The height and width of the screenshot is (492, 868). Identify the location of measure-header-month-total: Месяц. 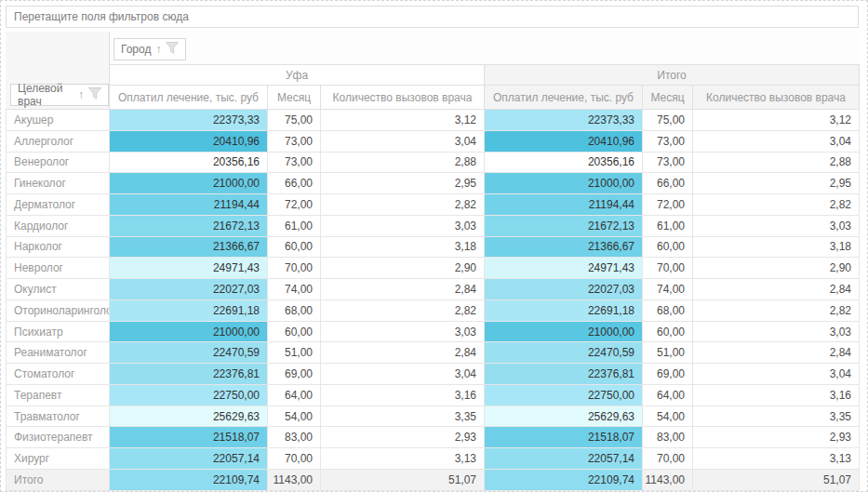
(668, 98).